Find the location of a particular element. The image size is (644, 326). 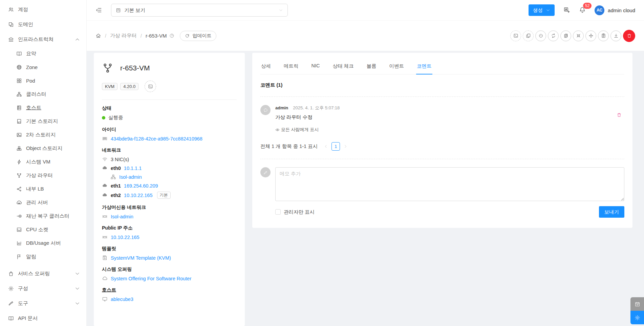

template-icon is located at coordinates (105, 258).